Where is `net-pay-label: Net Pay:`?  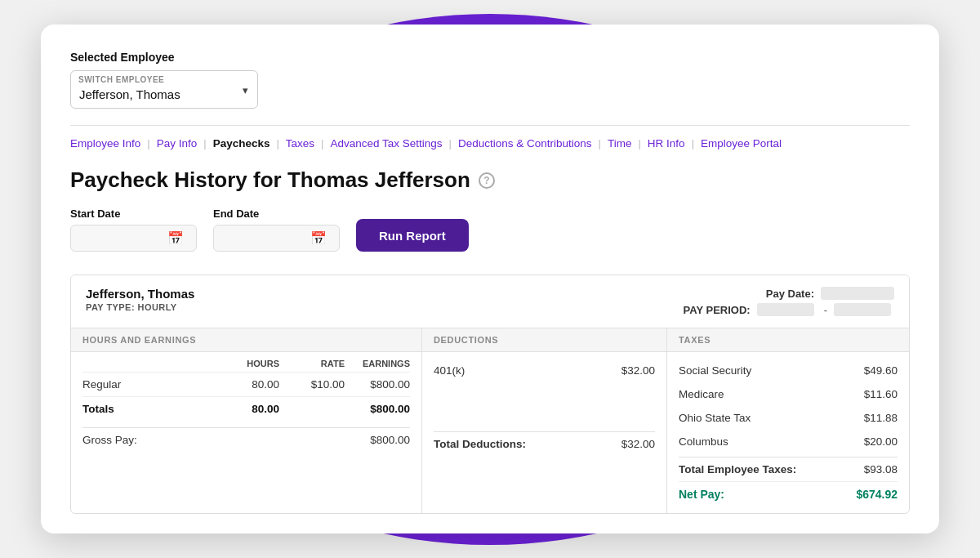 net-pay-label: Net Pay: is located at coordinates (702, 494).